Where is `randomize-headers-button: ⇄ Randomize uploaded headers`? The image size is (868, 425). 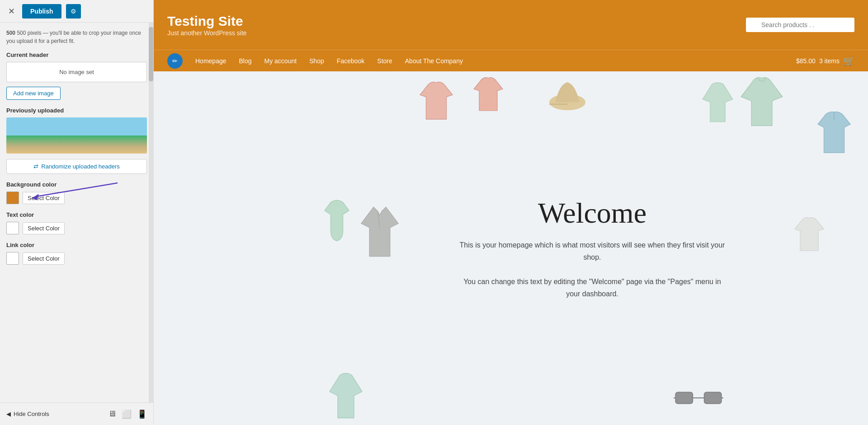
randomize-headers-button: ⇄ Randomize uploaded headers is located at coordinates (77, 166).